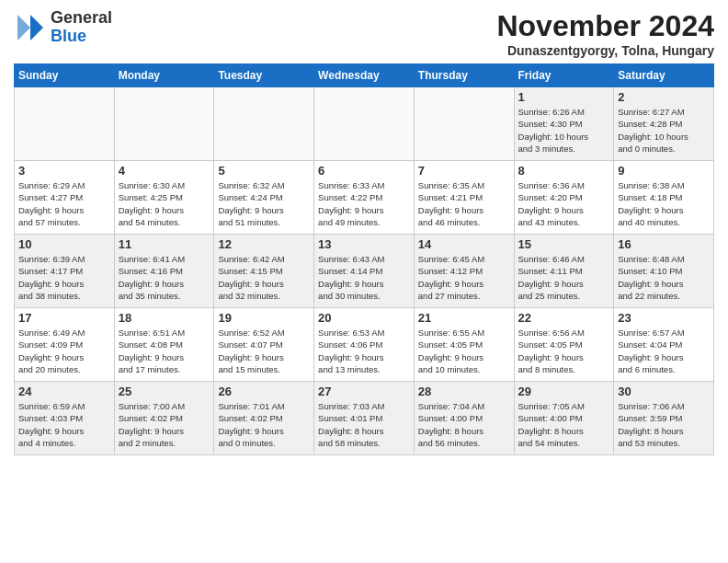  Describe the element at coordinates (564, 425) in the screenshot. I see `day-info: Sunrise: 7:05 AM Sunset: 4:00 PM Dayligh…` at that location.